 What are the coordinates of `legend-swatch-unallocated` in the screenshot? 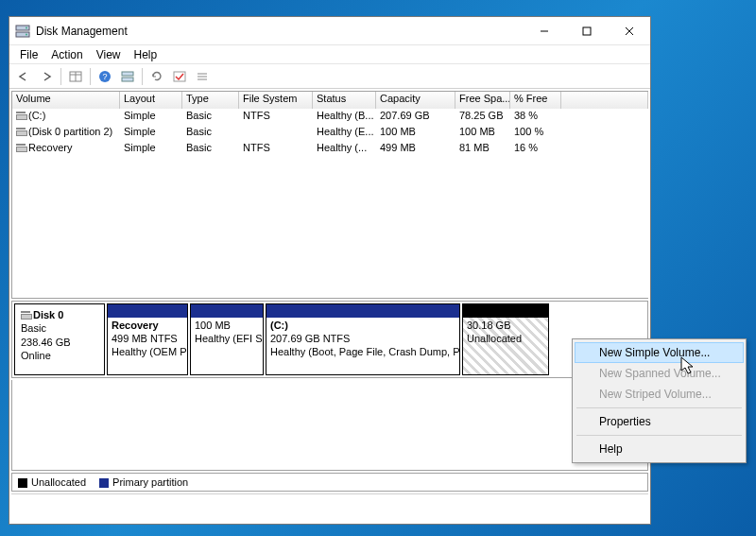 It's located at (23, 483).